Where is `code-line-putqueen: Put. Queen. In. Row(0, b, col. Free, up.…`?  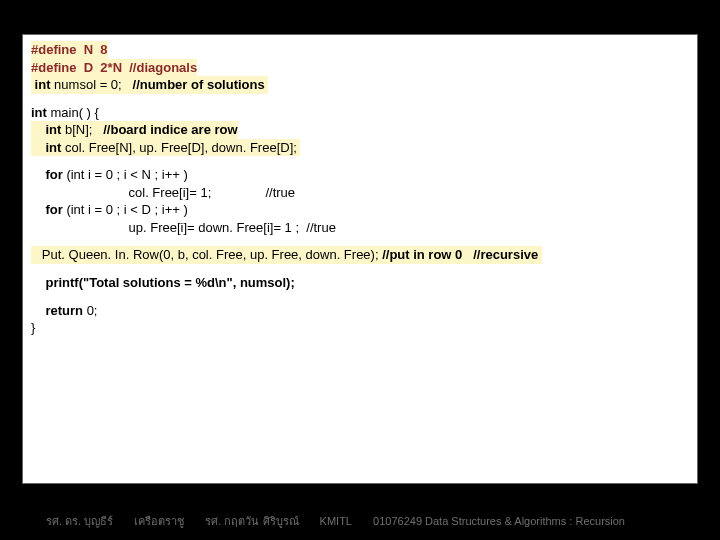 code-line-putqueen: Put. Queen. In. Row(0, b, col. Free, up.… is located at coordinates (286, 255).